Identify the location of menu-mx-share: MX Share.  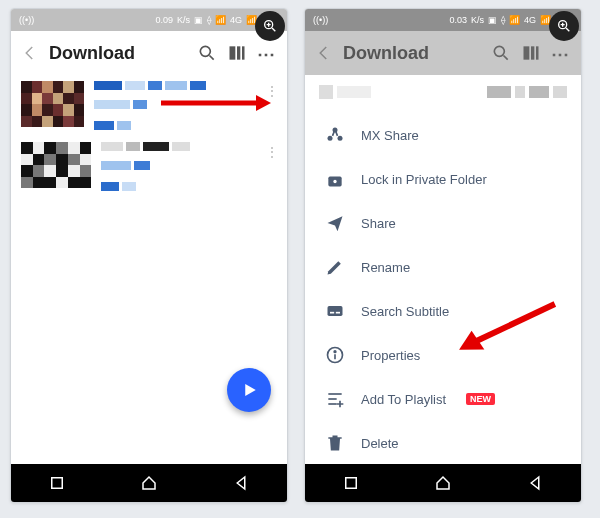
(443, 135).